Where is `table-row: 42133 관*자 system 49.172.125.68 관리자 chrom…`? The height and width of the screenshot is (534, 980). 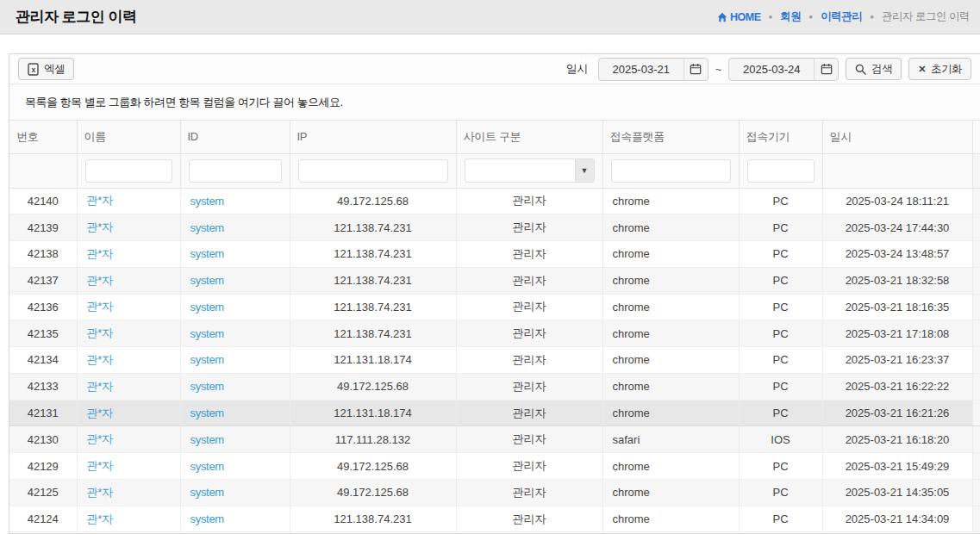
table-row: 42133 관*자 system 49.172.125.68 관리자 chrom… is located at coordinates (495, 386).